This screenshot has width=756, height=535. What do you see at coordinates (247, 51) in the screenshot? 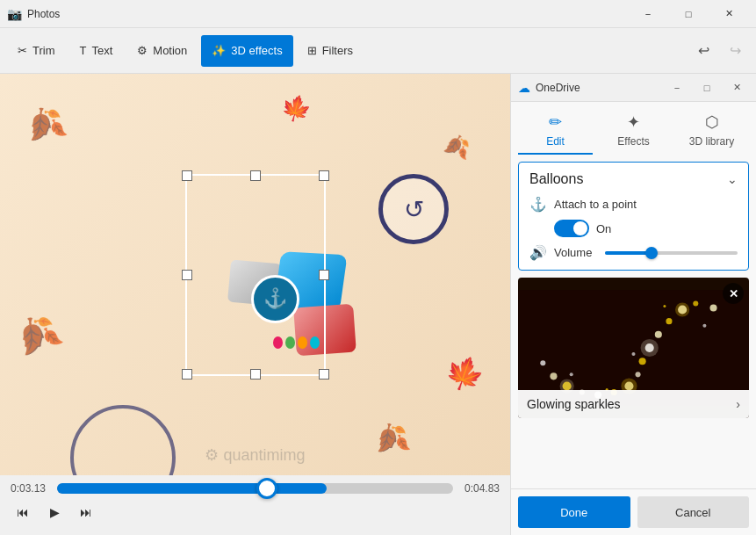
I see `effects-button: ✨ 3D effects` at bounding box center [247, 51].